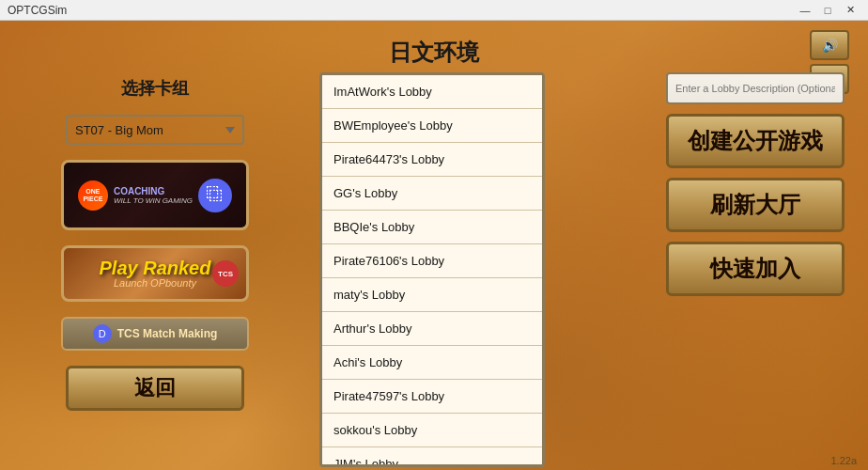 The image size is (868, 470). What do you see at coordinates (755, 141) in the screenshot?
I see `create-btn-label: 创建公开游戏` at bounding box center [755, 141].